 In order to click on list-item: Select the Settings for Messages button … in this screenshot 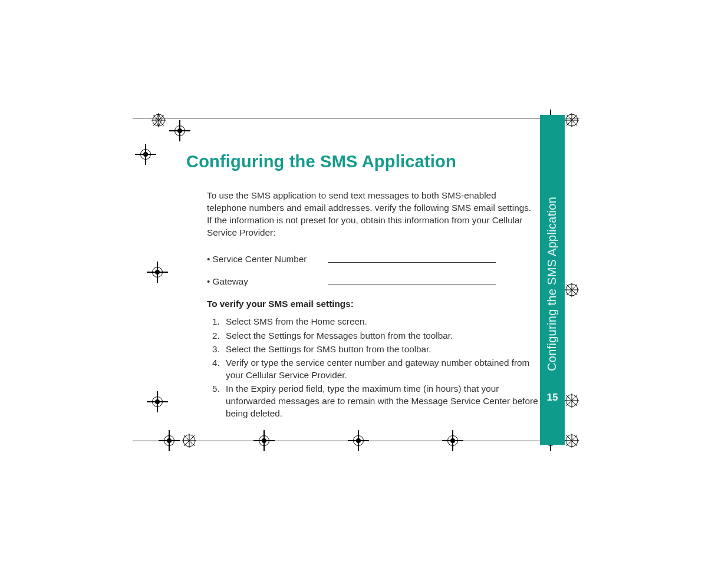, I will do `click(386, 336)`.